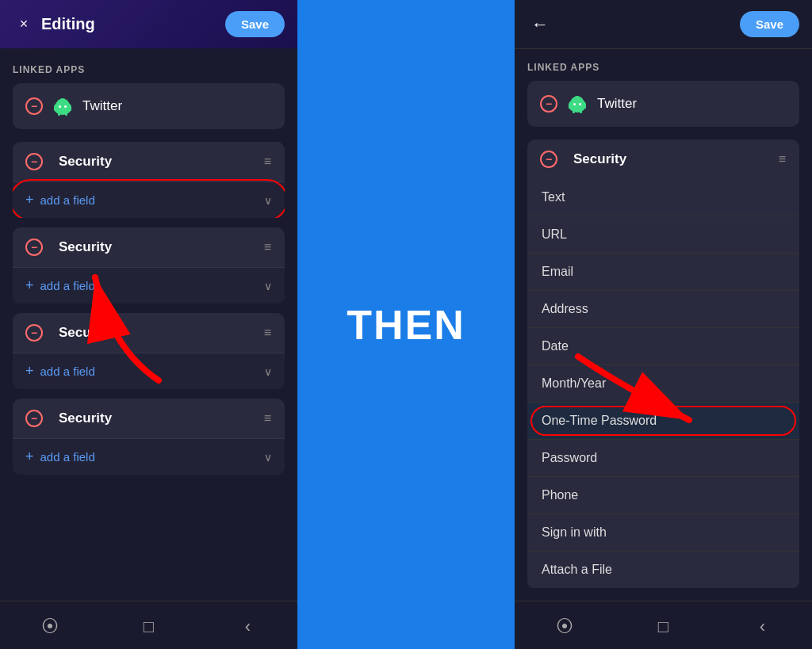 Image resolution: width=812 pixels, height=649 pixels. What do you see at coordinates (149, 624) in the screenshot?
I see `left-bottom-nav: ⦿ □ ‹` at bounding box center [149, 624].